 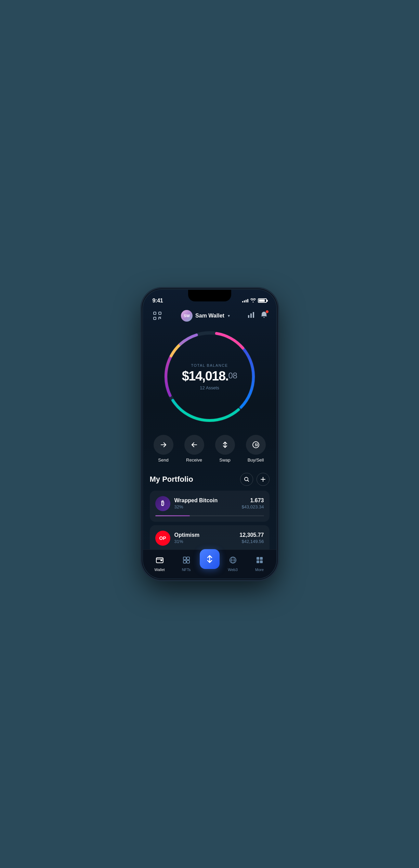 What do you see at coordinates (210, 509) in the screenshot?
I see `portfolio-section: My Portfolio` at bounding box center [210, 509].